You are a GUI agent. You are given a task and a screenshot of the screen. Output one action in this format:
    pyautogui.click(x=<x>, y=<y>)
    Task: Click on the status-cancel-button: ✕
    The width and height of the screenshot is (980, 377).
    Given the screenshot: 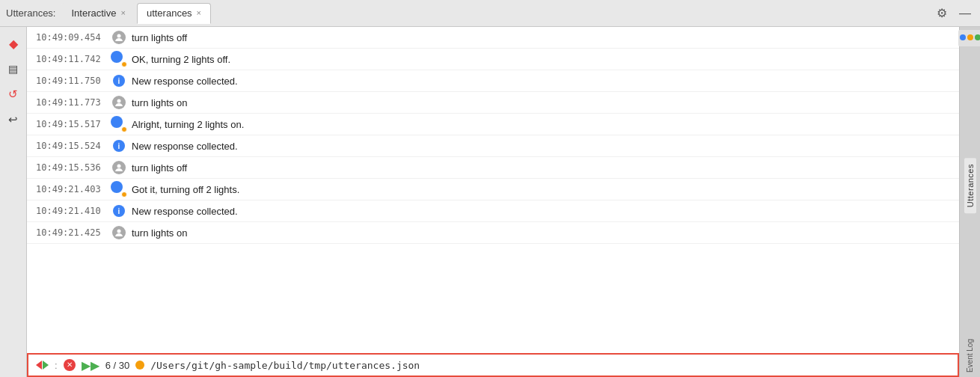 What is the action you would take?
    pyautogui.click(x=70, y=365)
    